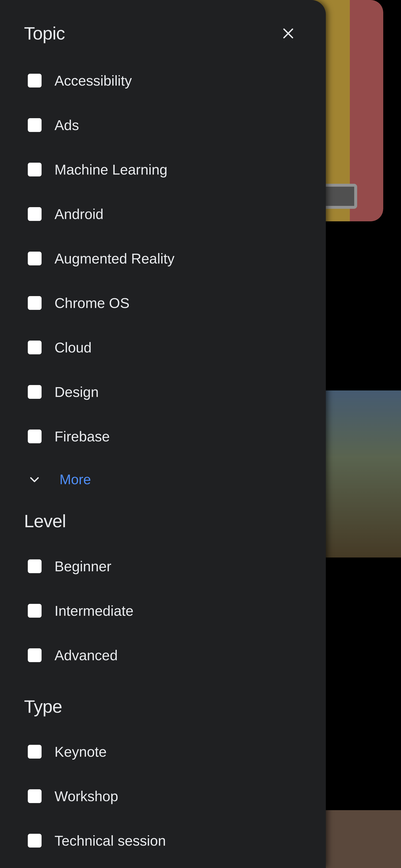 The height and width of the screenshot is (868, 401). Describe the element at coordinates (34, 479) in the screenshot. I see `chevron-down-icon` at that location.